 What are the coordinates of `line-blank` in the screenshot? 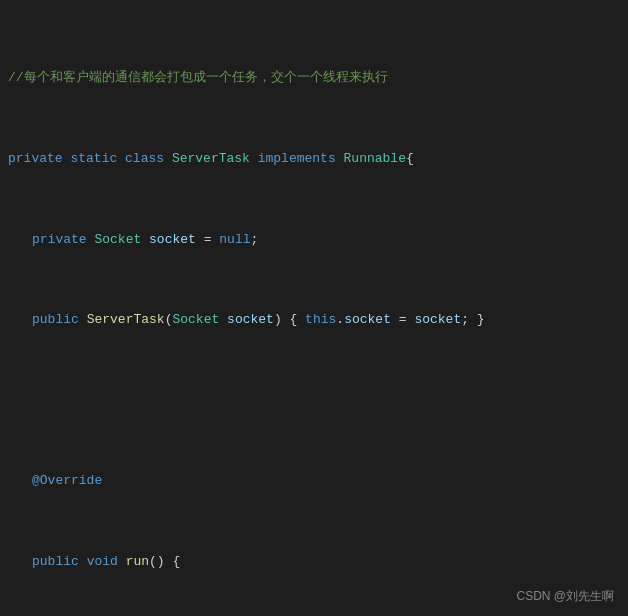 It's located at (312, 401).